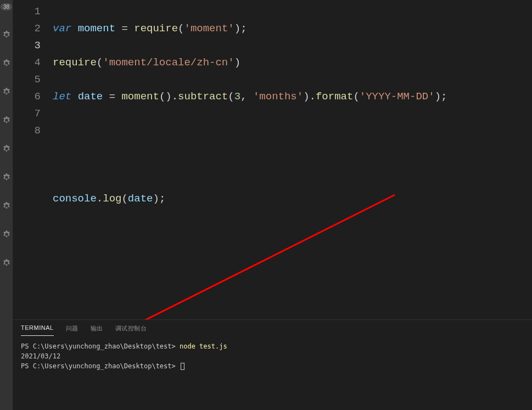 This screenshot has width=532, height=410. I want to click on line-number: 2, so click(27, 29).